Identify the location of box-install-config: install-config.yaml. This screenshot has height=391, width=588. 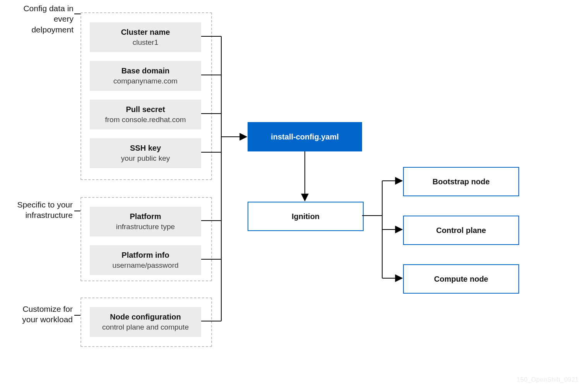
(305, 137).